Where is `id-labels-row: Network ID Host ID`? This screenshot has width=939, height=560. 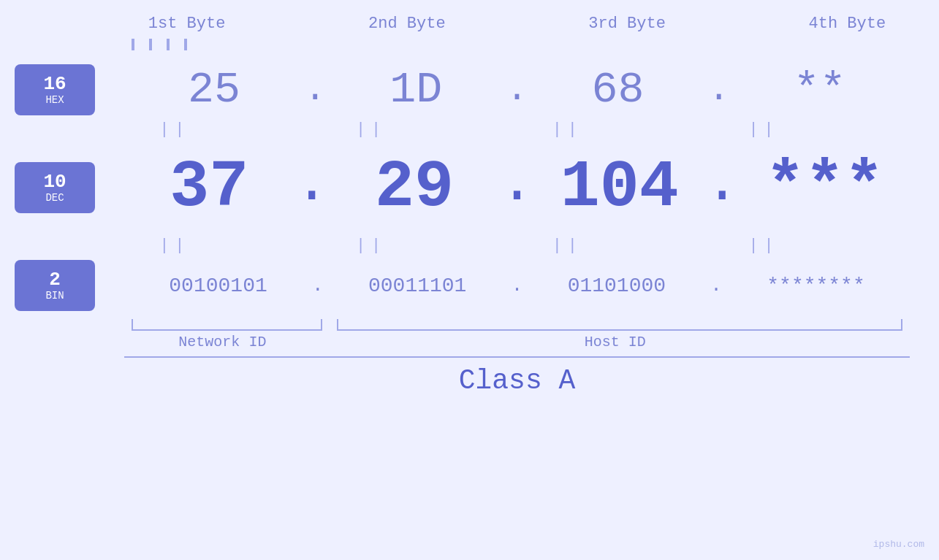 id-labels-row: Network ID Host ID is located at coordinates (517, 342).